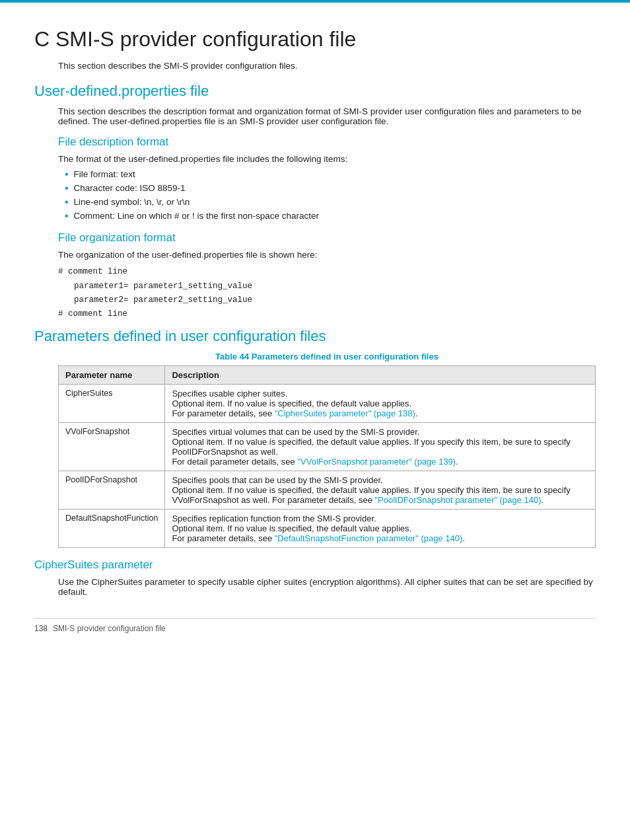 The width and height of the screenshot is (630, 840). Describe the element at coordinates (327, 116) in the screenshot. I see `user-defined-intro: This section describes the description f…` at that location.